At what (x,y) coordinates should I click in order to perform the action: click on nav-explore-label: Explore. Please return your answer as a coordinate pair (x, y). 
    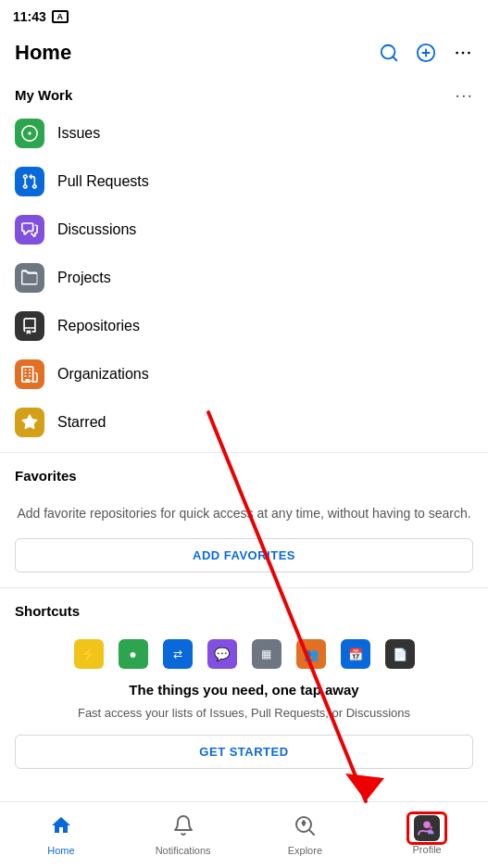
    Looking at the image, I should click on (306, 850).